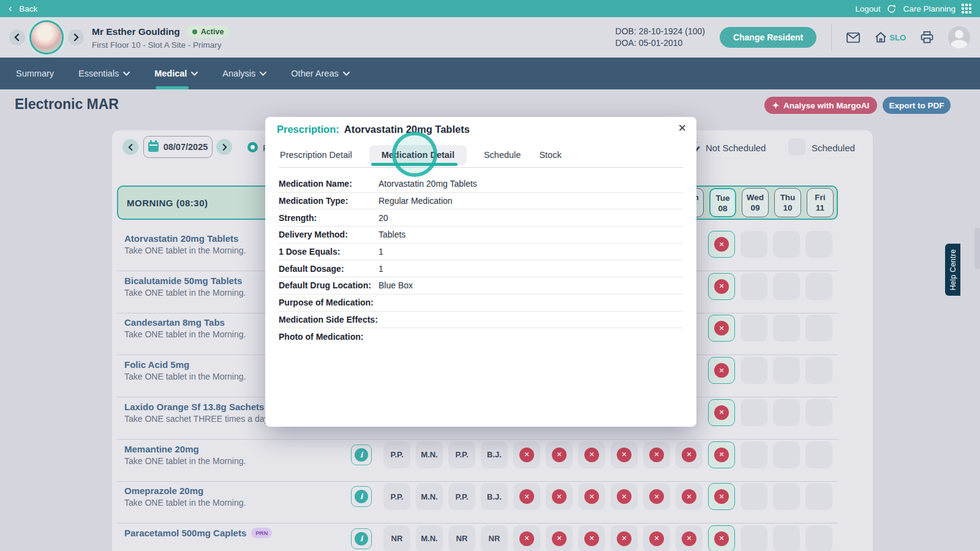 The image size is (980, 551). Describe the element at coordinates (316, 155) in the screenshot. I see `modal-tab: Prescription Detail` at that location.